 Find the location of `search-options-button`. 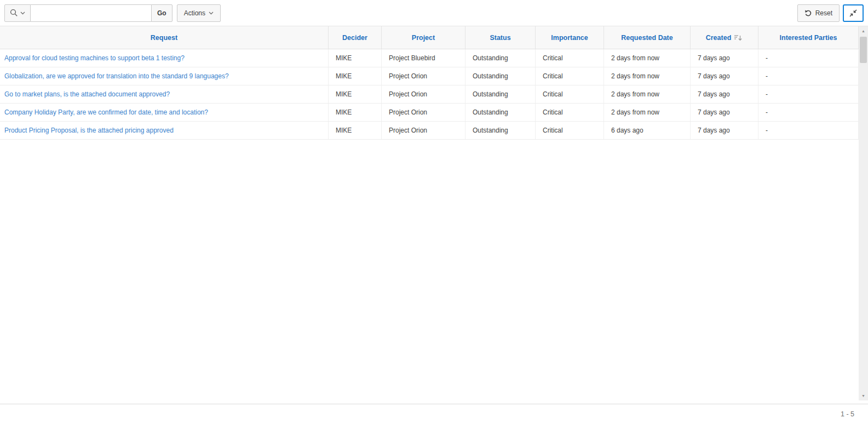

search-options-button is located at coordinates (18, 13).